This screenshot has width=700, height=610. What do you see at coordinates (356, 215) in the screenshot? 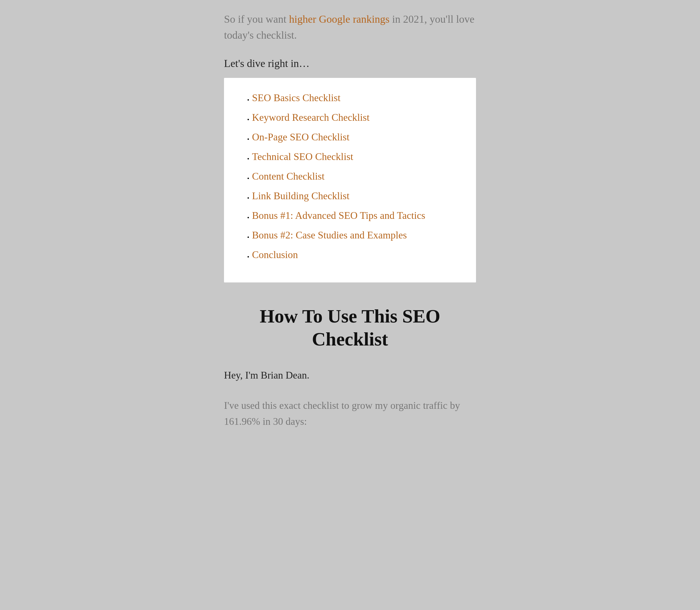
I see `list-item: Bonus #1: Advanced SEO Tips and Tactics` at bounding box center [356, 215].